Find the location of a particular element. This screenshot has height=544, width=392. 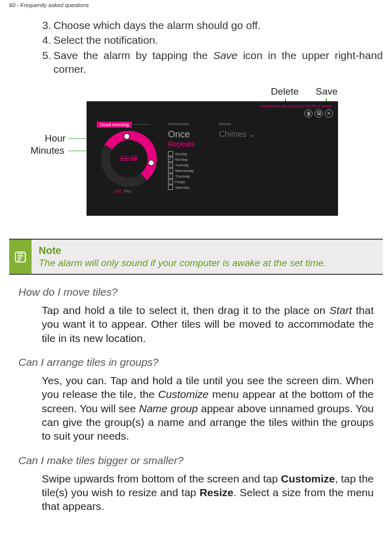

close-icon: ✕ is located at coordinates (329, 113).